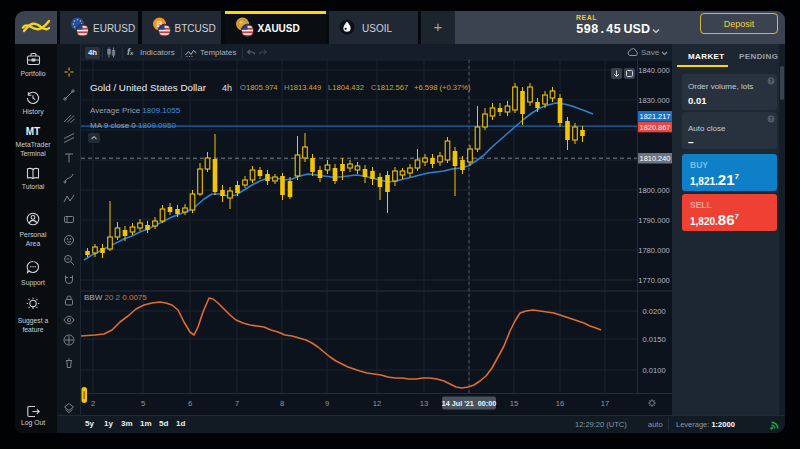 This screenshot has width=800, height=449. What do you see at coordinates (148, 88) in the screenshot?
I see `svg-text: Gold / United States Dollar` at bounding box center [148, 88].